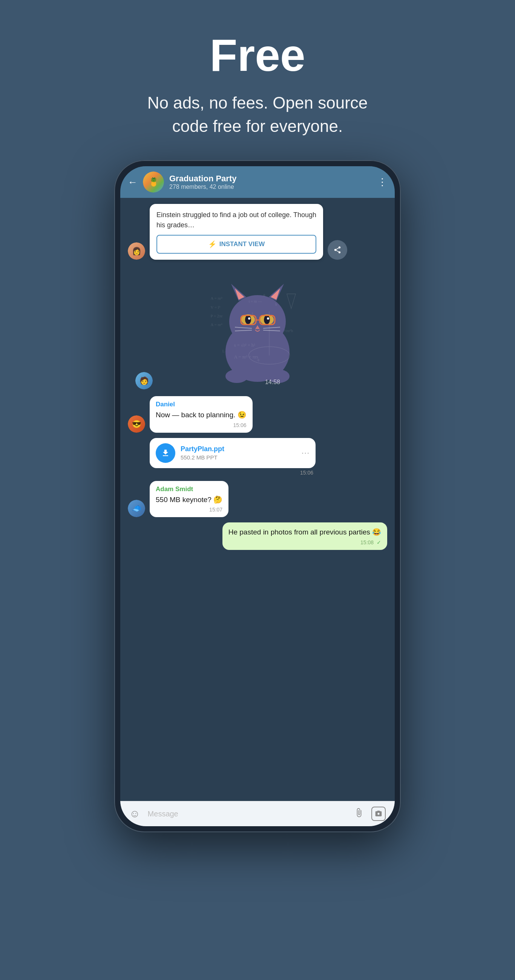  What do you see at coordinates (337, 250) in the screenshot?
I see `share-icon` at bounding box center [337, 250].